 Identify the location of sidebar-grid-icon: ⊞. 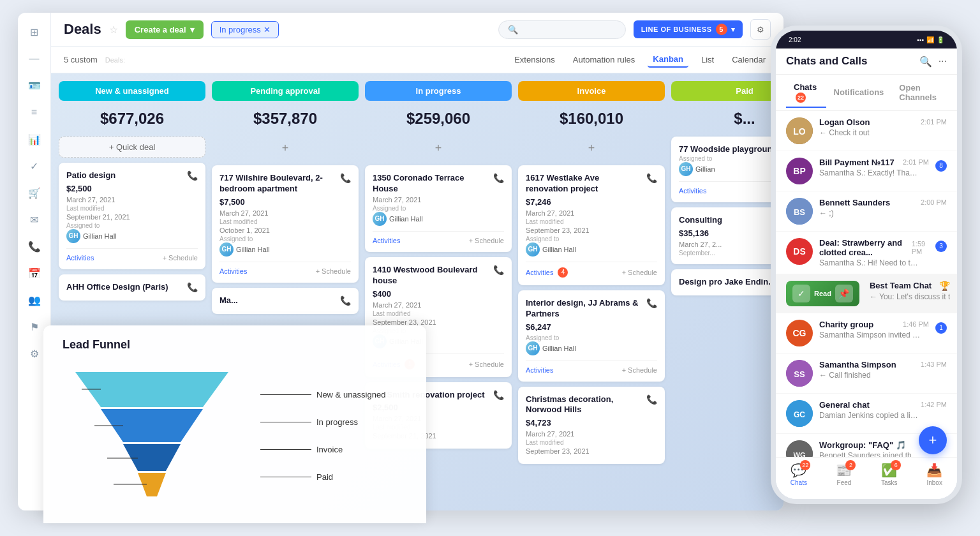
(34, 32).